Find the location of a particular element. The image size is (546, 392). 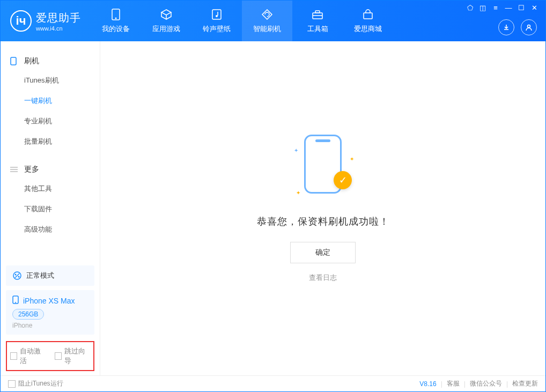

maximize-button: ☐ is located at coordinates (521, 8).